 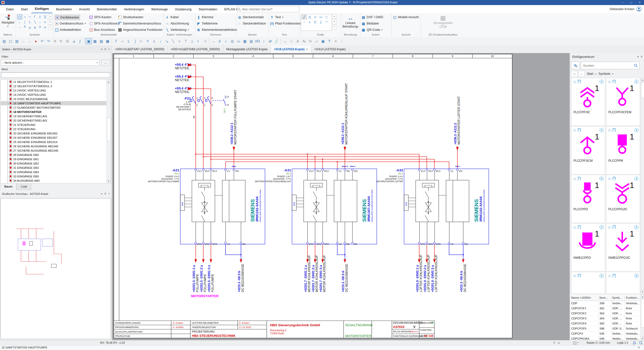 I want to click on cable-definition-icon: ♯, so click(x=219, y=41).